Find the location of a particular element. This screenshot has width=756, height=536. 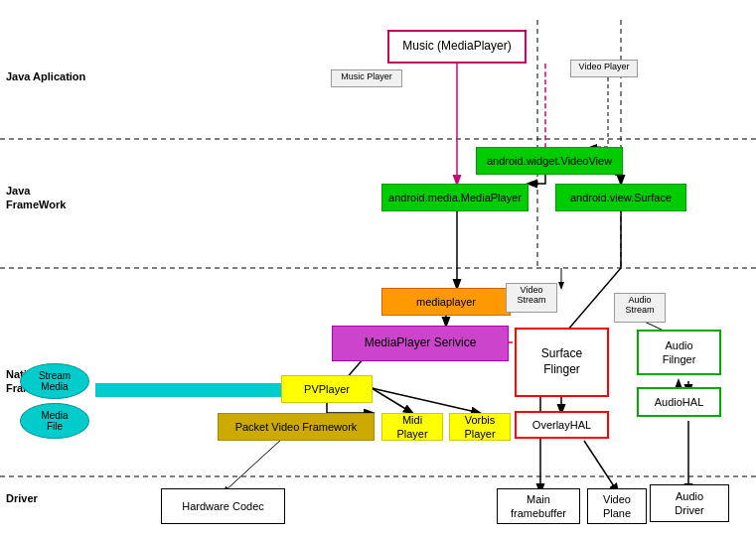

video-player-label: Video Player is located at coordinates (604, 68).